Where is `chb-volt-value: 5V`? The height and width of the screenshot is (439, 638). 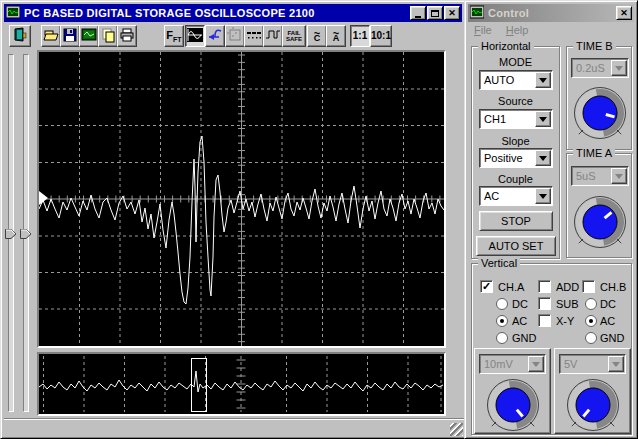
chb-volt-value: 5V is located at coordinates (570, 364).